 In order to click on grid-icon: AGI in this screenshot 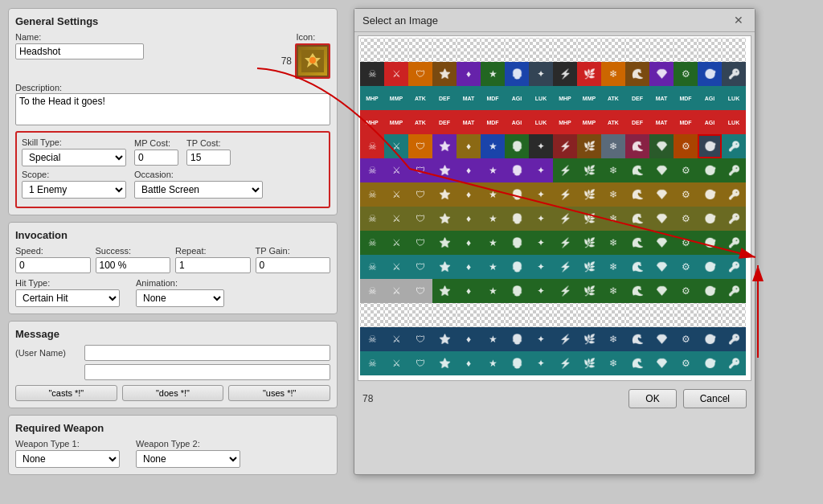, I will do `click(710, 98)`.